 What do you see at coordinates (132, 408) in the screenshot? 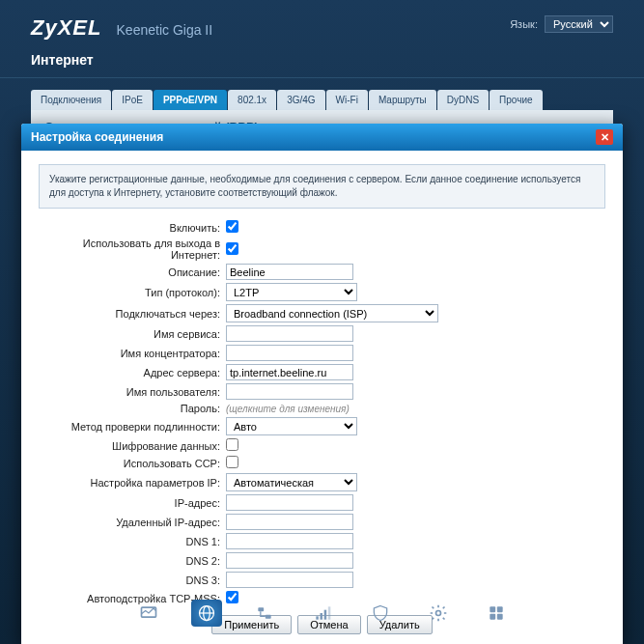
I see `label-password: Пароль:` at bounding box center [132, 408].